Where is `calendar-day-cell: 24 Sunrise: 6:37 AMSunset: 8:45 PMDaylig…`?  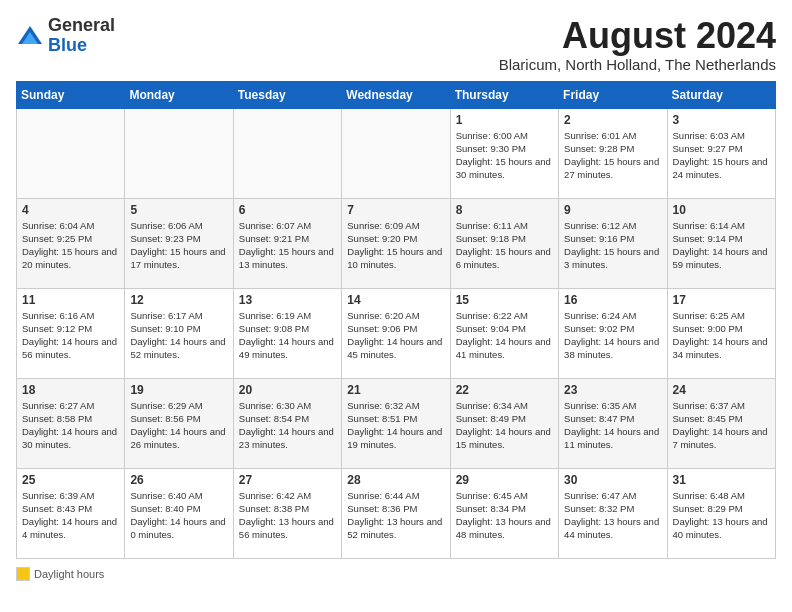
calendar-day-cell: 24 Sunrise: 6:37 AMSunset: 8:45 PMDaylig… is located at coordinates (721, 423).